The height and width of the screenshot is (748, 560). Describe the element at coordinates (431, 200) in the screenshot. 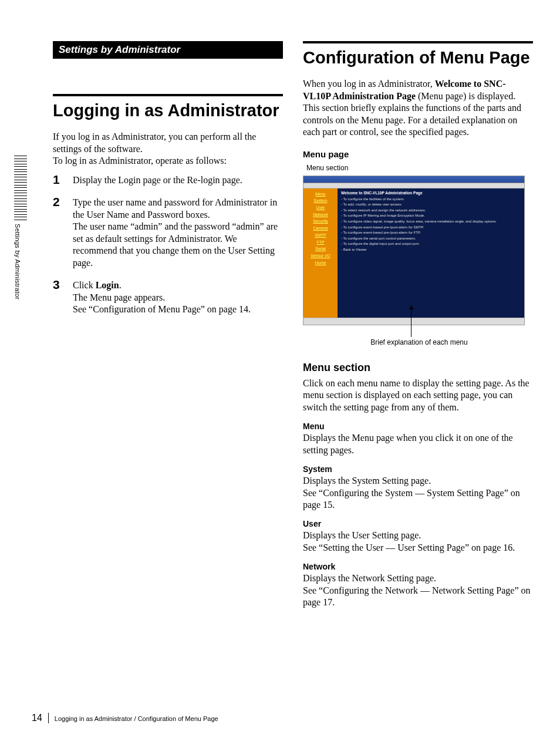

I see `desc-line: - To configure the facilities of the sys…` at that location.